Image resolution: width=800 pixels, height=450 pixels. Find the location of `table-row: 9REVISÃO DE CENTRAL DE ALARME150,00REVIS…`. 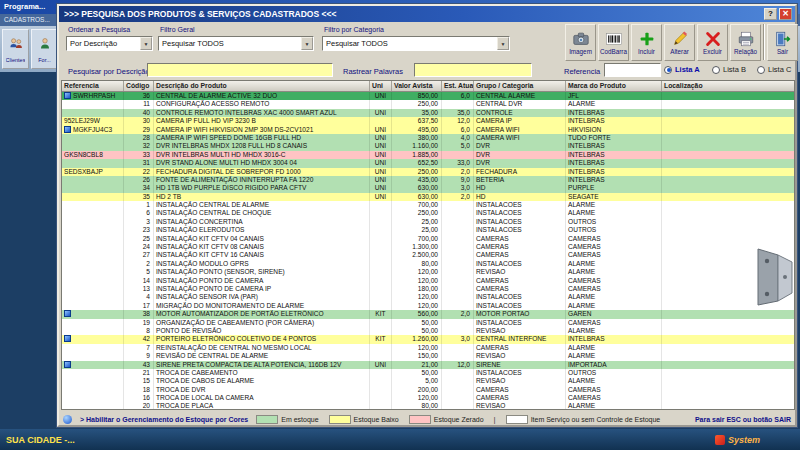

table-row: 9REVISÃO DE CENTRAL DE ALARME150,00REVIS… is located at coordinates (428, 356).